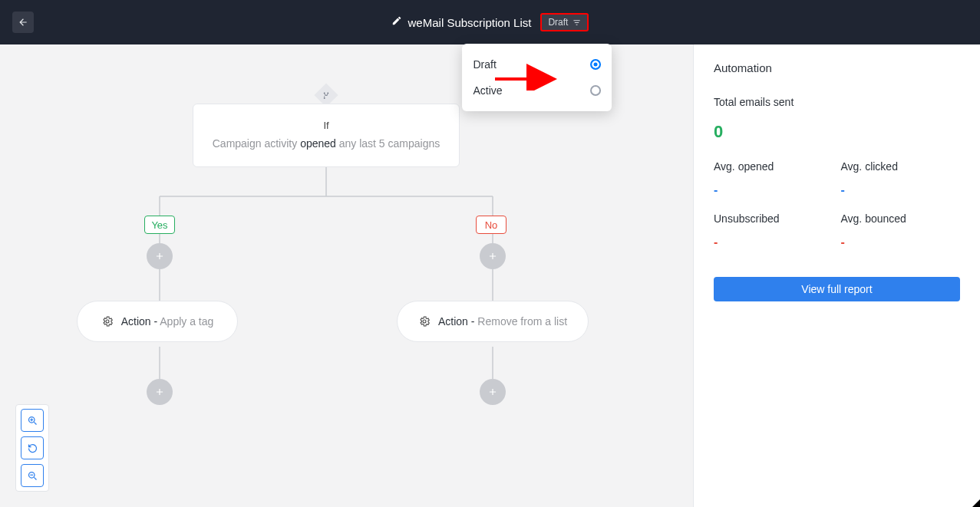 The width and height of the screenshot is (980, 507). What do you see at coordinates (32, 420) in the screenshot?
I see `zoom-in-icon` at bounding box center [32, 420].